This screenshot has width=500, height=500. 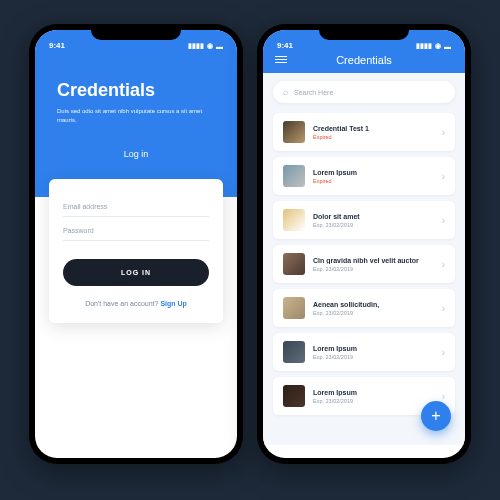 I want to click on search-icon: ⌕, so click(x=286, y=92).